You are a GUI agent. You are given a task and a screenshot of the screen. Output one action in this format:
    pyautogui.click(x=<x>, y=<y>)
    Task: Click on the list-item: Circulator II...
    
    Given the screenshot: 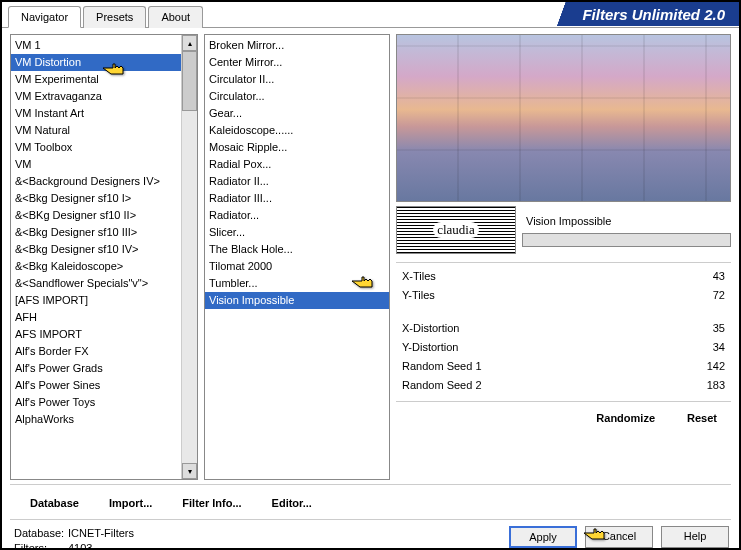 What is the action you would take?
    pyautogui.click(x=297, y=80)
    